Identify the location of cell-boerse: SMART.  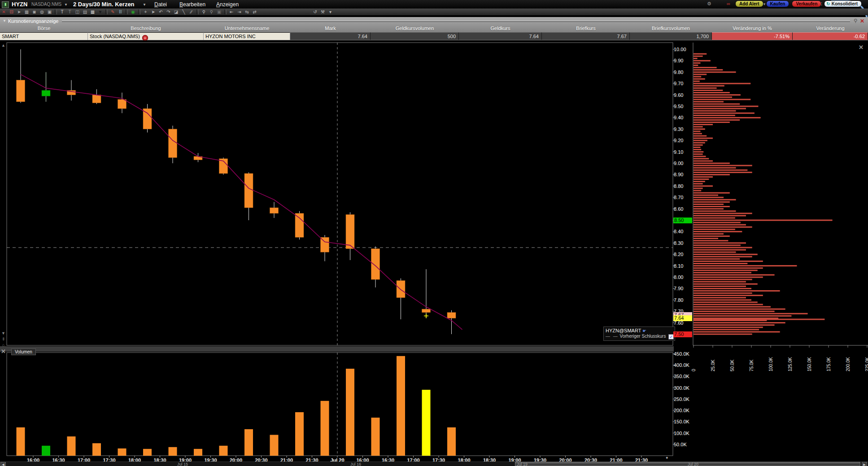
(44, 36).